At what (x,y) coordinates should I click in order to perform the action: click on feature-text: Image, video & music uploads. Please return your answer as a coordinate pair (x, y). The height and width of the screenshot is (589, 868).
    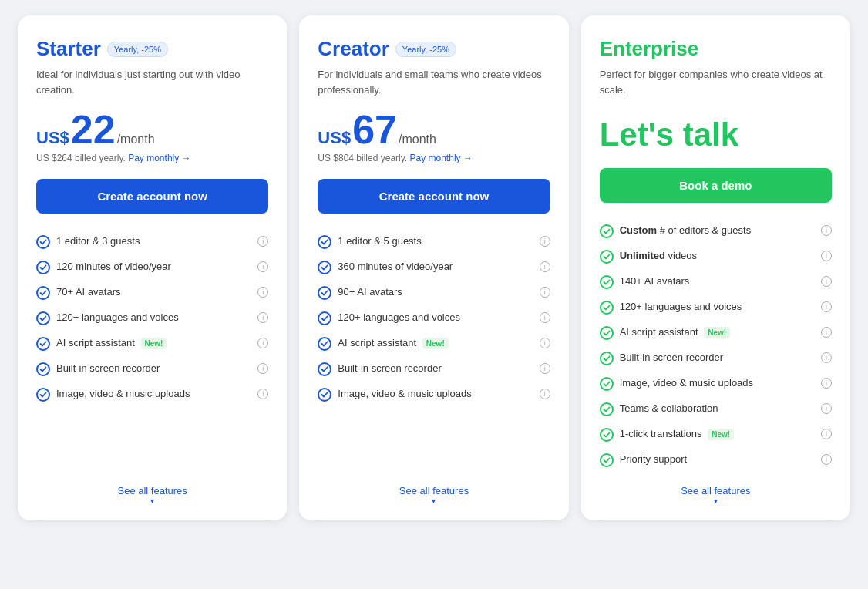
    Looking at the image, I should click on (717, 383).